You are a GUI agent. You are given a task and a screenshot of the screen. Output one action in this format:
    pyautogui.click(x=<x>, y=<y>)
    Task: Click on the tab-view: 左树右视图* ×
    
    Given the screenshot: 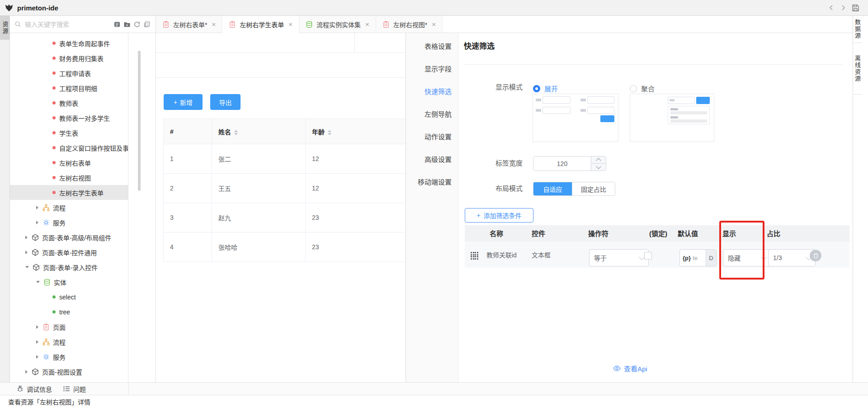 What is the action you would take?
    pyautogui.click(x=410, y=24)
    